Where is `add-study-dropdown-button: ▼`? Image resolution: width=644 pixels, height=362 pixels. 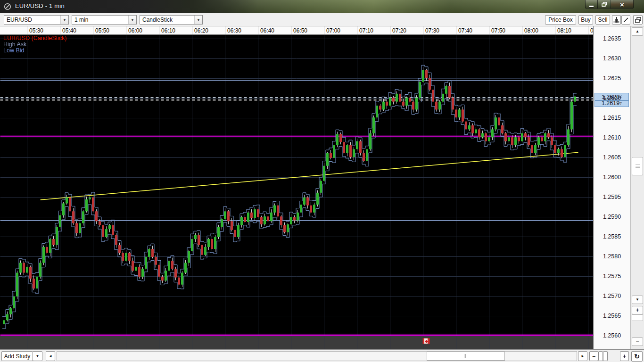
add-study-dropdown-button: ▼ is located at coordinates (38, 356).